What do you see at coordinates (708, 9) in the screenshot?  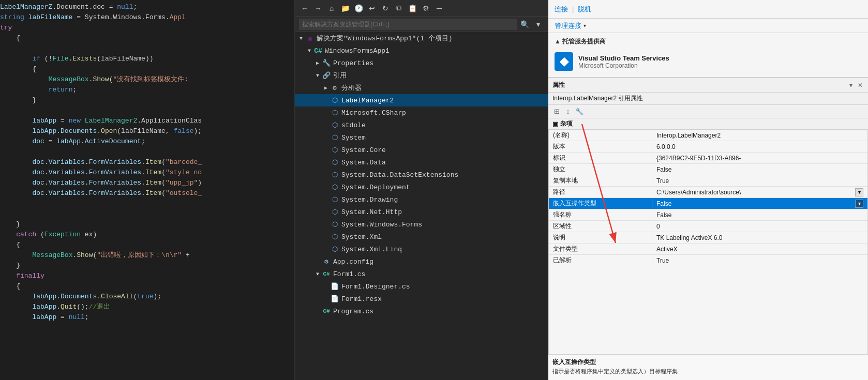 I see `connection-bar: 连接 | 脱机` at bounding box center [708, 9].